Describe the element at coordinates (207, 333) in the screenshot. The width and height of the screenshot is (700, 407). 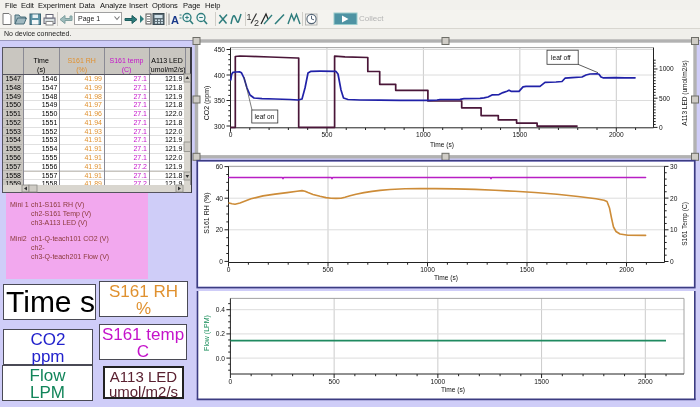
I see `svg-text: Flow (LPM)` at that location.